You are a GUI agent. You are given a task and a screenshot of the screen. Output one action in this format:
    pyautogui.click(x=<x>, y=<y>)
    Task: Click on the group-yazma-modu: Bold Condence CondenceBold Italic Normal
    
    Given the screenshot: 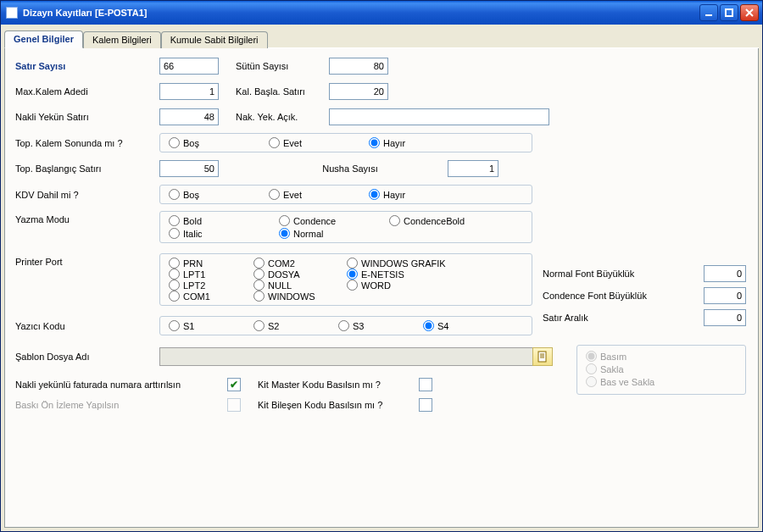 What is the action you would take?
    pyautogui.click(x=346, y=227)
    